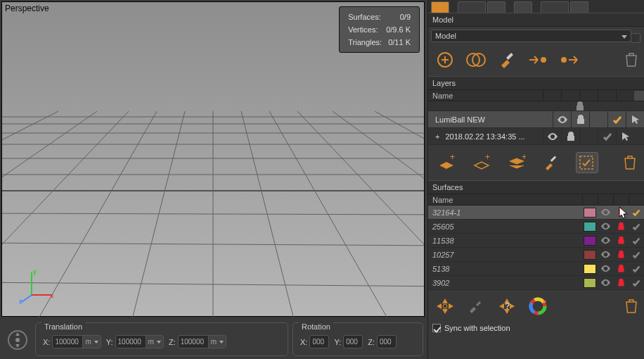  Describe the element at coordinates (505, 227) in the screenshot. I see `surface-name: 25605` at that location.